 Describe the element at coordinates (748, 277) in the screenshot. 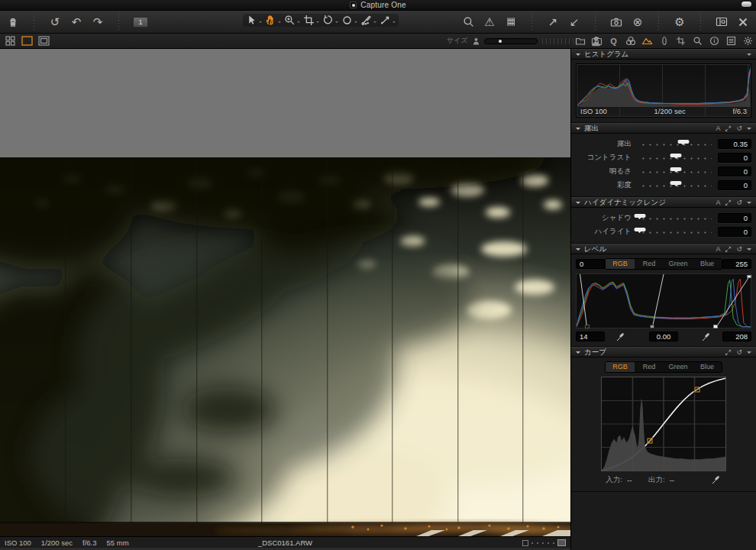

I see `levels-white-top-handle` at that location.